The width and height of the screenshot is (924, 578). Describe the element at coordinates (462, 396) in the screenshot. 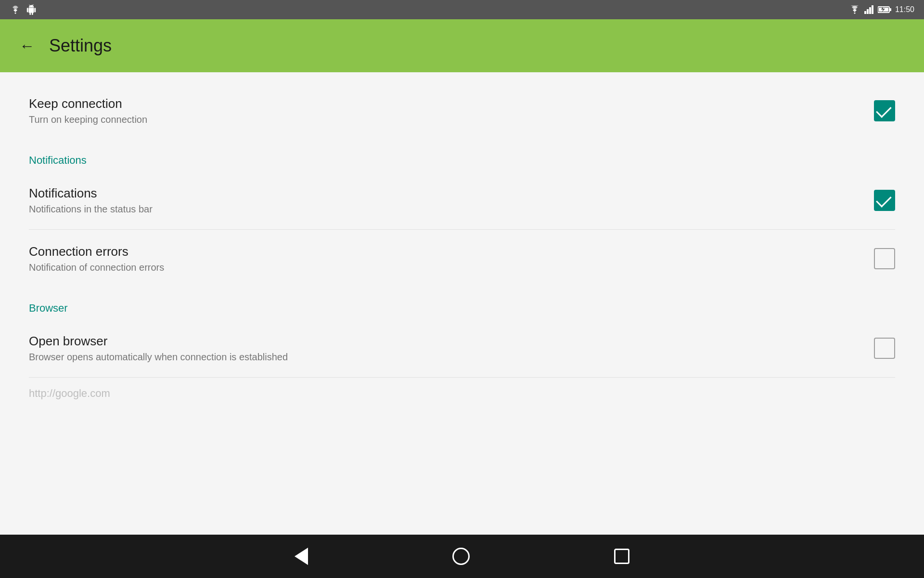

I see `url-area: http://google.com` at that location.